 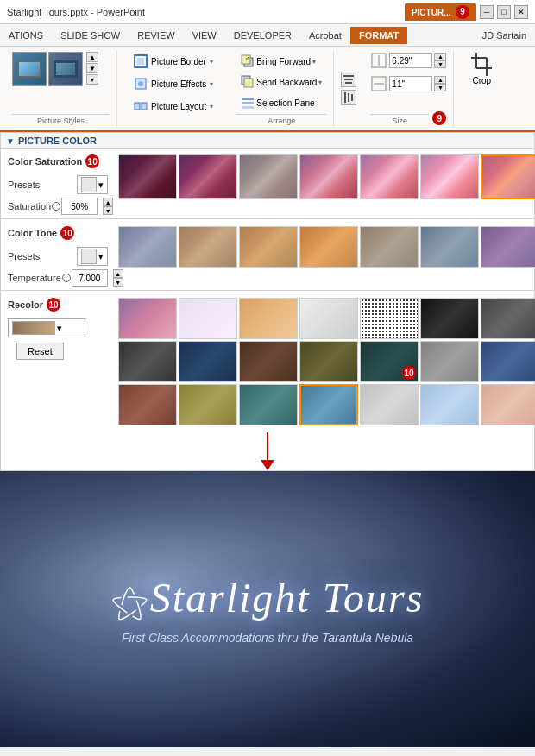 I want to click on saturation-swatches, so click(x=324, y=176).